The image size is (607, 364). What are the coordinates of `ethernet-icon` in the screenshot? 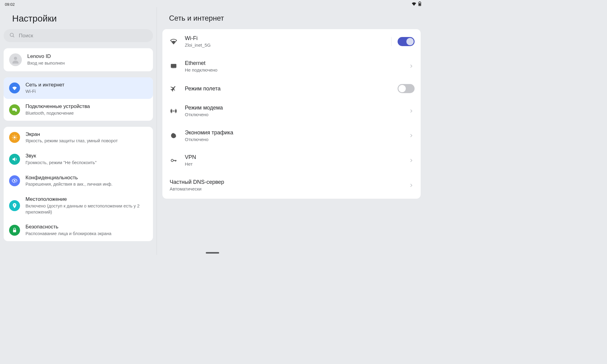 It's located at (174, 66).